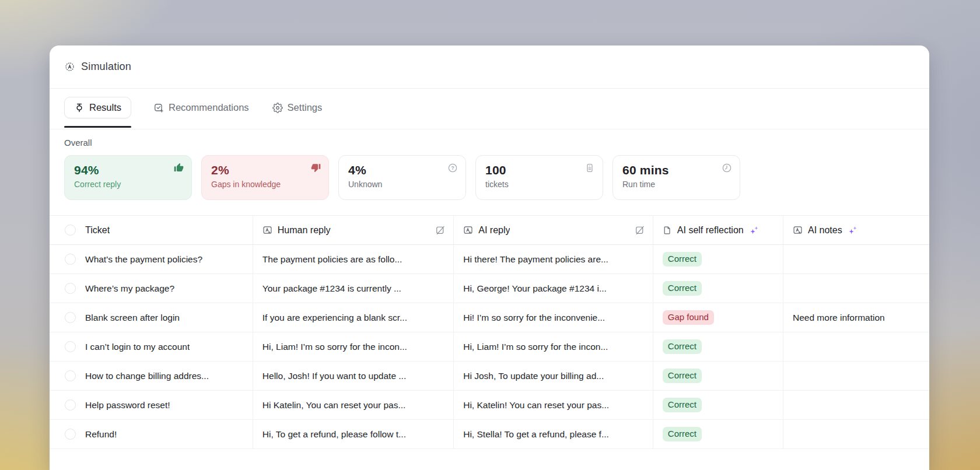 This screenshot has height=470, width=980. Describe the element at coordinates (489, 67) in the screenshot. I see `panel-header: Simulation` at that location.